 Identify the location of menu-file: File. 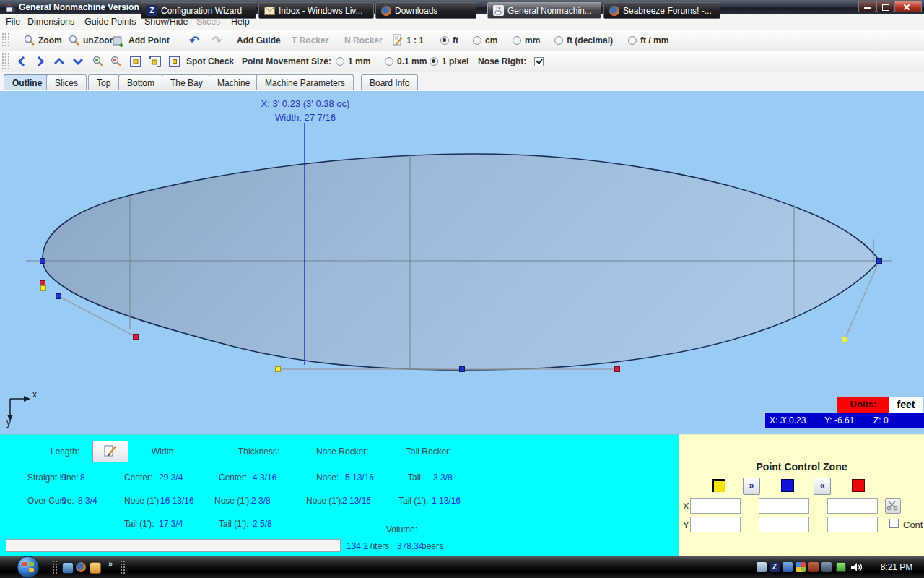
(13, 22).